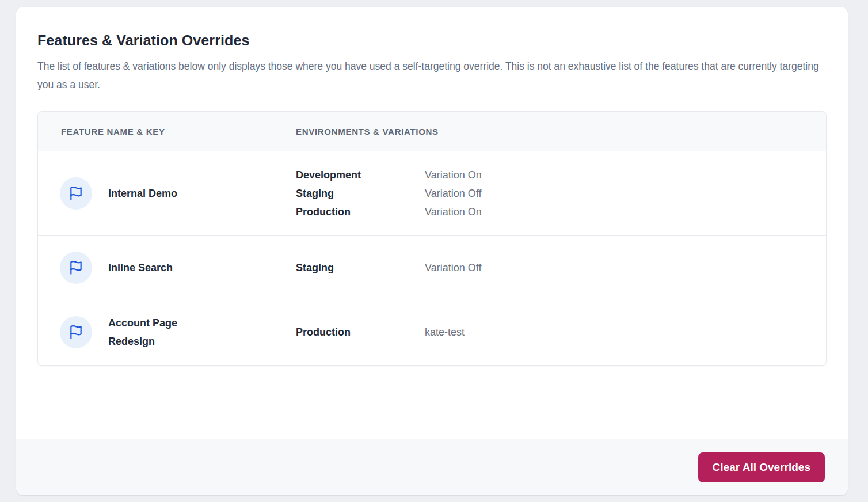 This screenshot has width=868, height=502. Describe the element at coordinates (360, 175) in the screenshot. I see `environment-name: Development` at that location.